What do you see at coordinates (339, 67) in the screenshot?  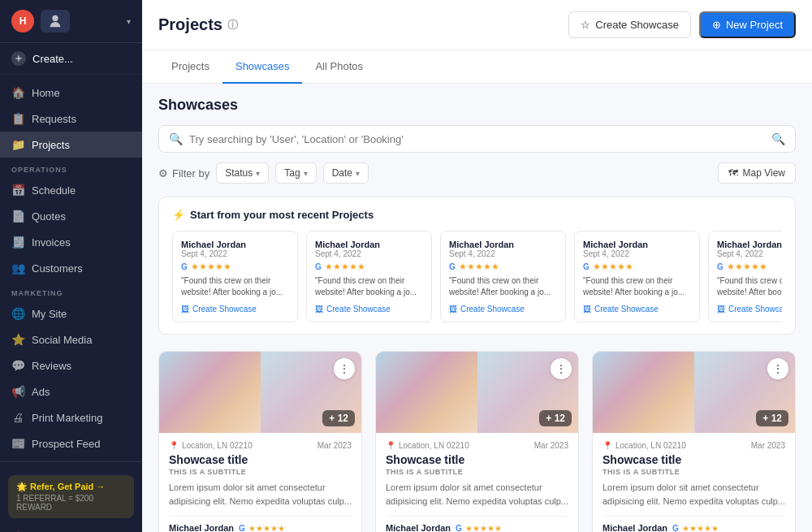 I see `tab-all-photos: All Photos` at bounding box center [339, 67].